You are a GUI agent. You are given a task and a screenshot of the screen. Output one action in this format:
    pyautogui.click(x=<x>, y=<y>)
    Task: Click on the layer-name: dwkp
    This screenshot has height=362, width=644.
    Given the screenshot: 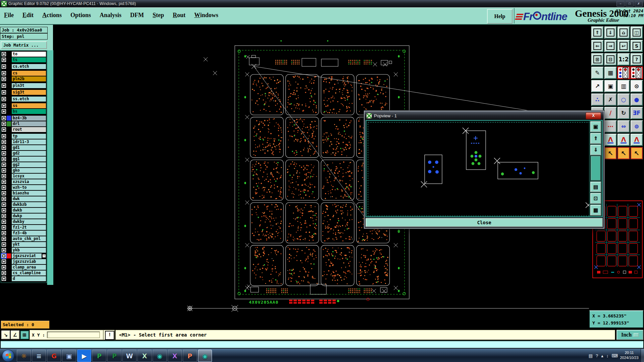 What is the action you would take?
    pyautogui.click(x=29, y=216)
    